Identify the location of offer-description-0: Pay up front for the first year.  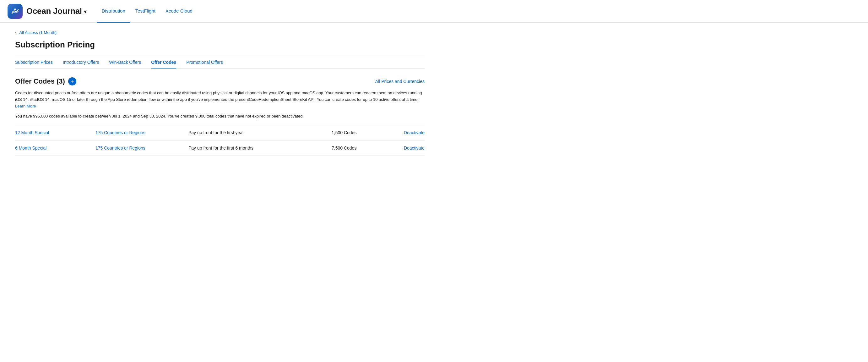
(257, 133).